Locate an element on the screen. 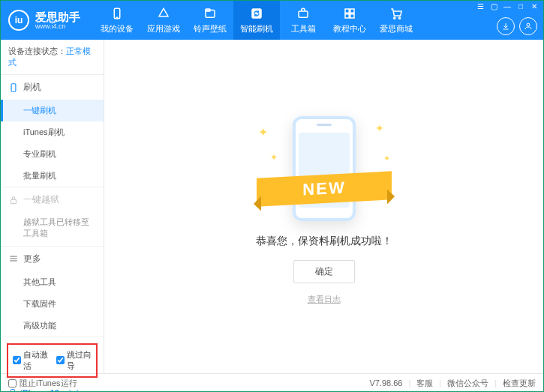  logo: iu 爱思助手 www.i4.cn is located at coordinates (44, 20).